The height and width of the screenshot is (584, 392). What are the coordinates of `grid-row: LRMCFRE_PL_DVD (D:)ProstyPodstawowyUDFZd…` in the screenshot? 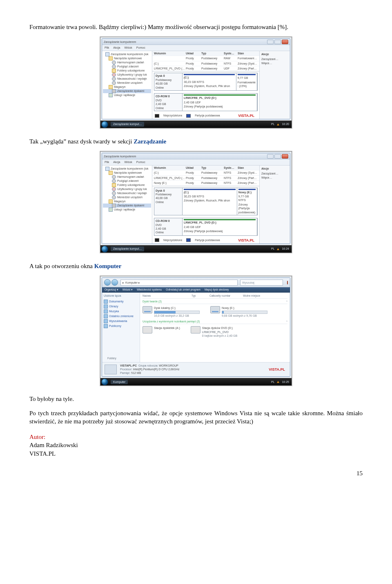 It's located at (206, 69).